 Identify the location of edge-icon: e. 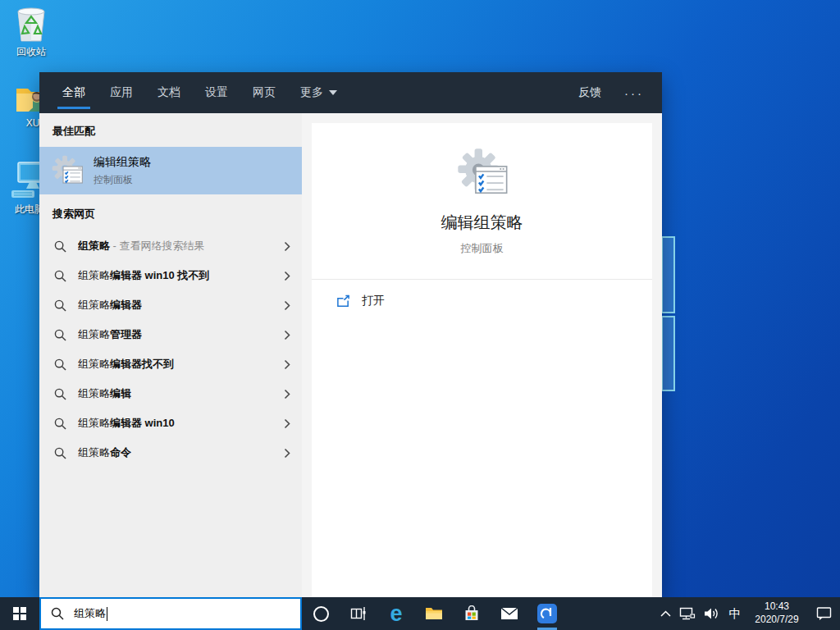
(395, 614).